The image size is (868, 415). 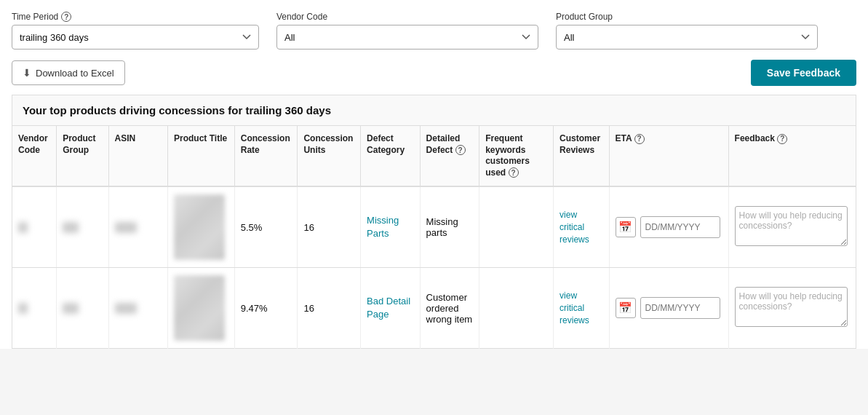 I want to click on time-period-label-text: Time Period, so click(x=35, y=17).